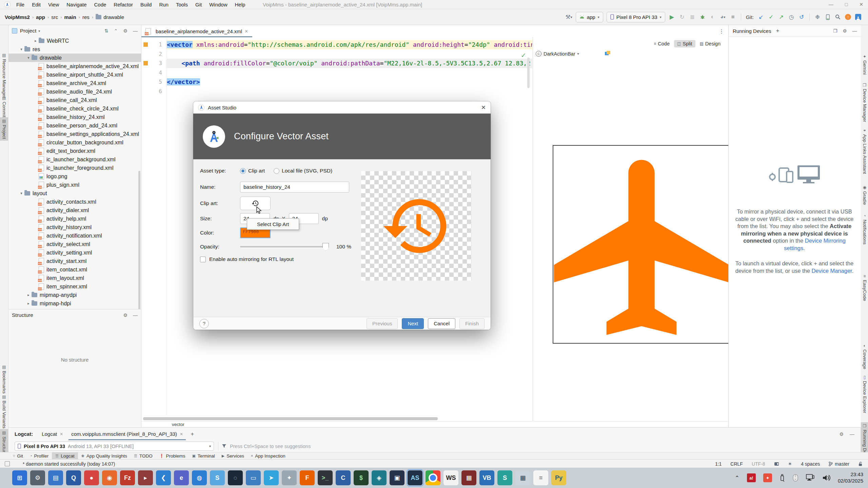 The width and height of the screenshot is (868, 488). I want to click on unlocked-icon, so click(861, 464).